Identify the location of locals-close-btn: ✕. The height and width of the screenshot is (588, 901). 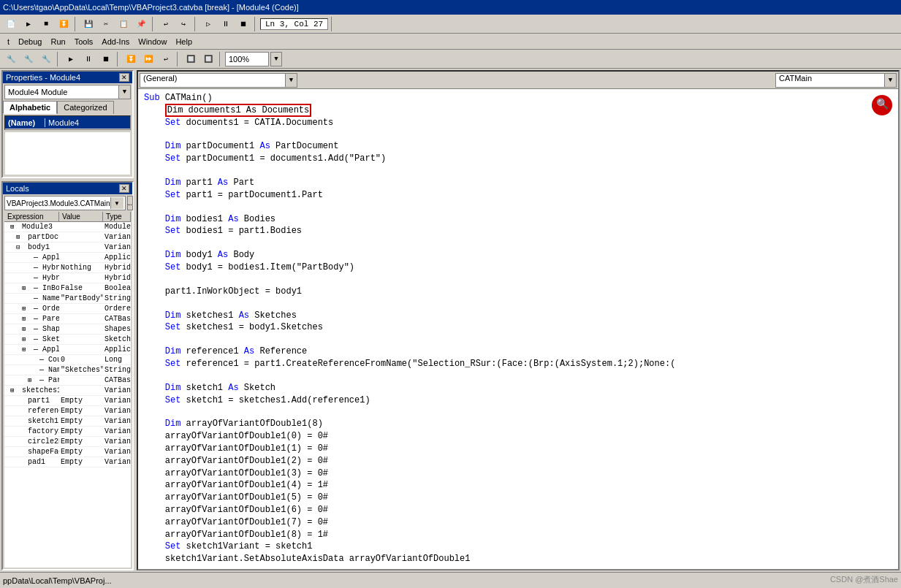
(124, 188).